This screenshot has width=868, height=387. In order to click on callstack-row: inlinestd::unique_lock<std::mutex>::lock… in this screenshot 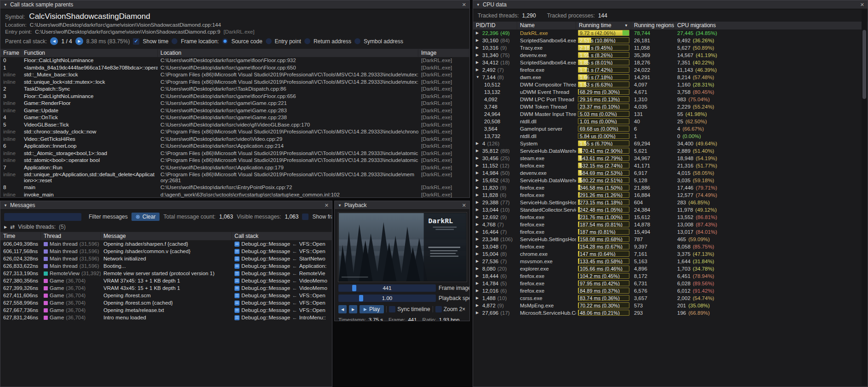, I will do `click(235, 82)`.